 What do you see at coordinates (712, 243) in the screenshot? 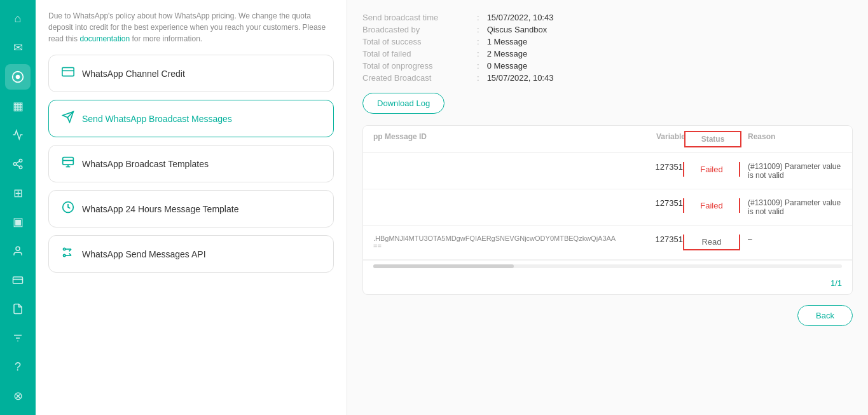
I see `cell-status-3: Read` at bounding box center [712, 243].